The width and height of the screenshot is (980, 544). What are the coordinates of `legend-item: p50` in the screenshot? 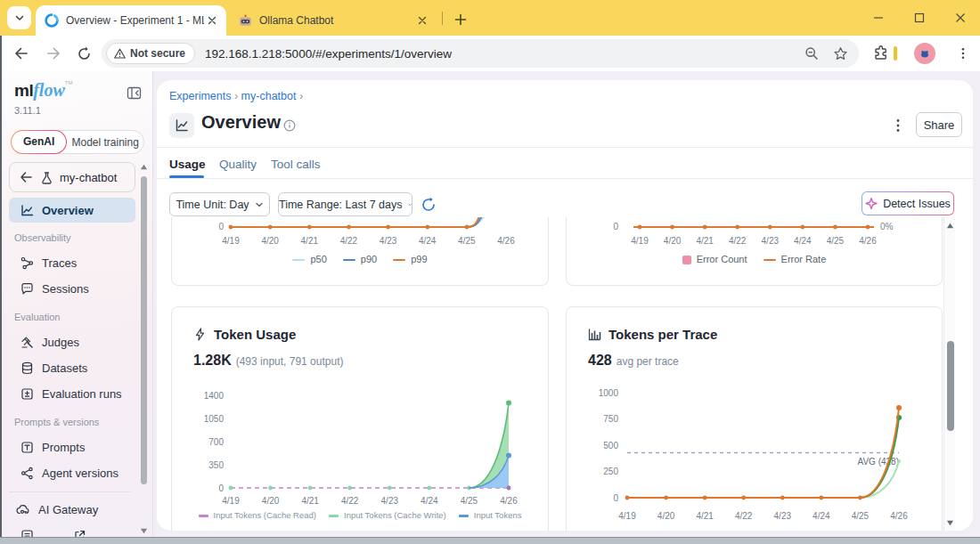 It's located at (309, 259).